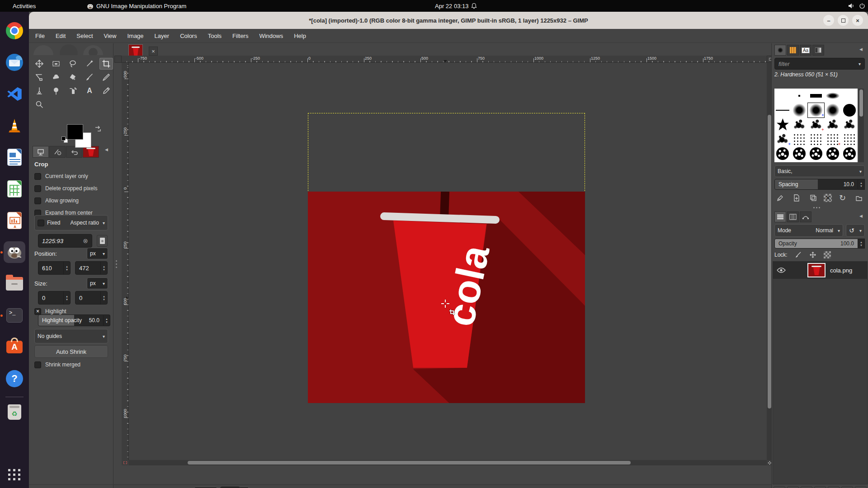  Describe the element at coordinates (57, 152) in the screenshot. I see `tab-paint-dynamics: i` at that location.